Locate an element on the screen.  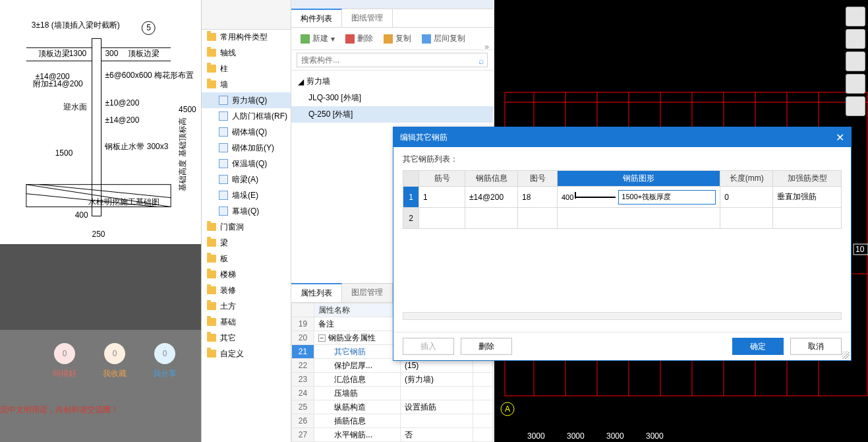
new-button: 新建 ▾ is located at coordinates (318, 38).